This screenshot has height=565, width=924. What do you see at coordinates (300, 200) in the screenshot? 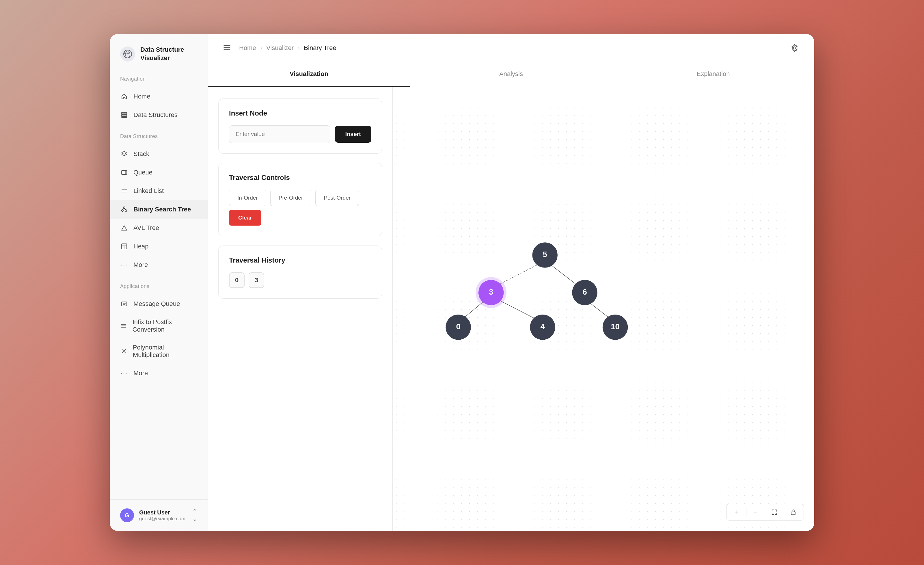
I see `traversal-card: Traversal Controls In-Order Pre-Order Po…` at bounding box center [300, 200].